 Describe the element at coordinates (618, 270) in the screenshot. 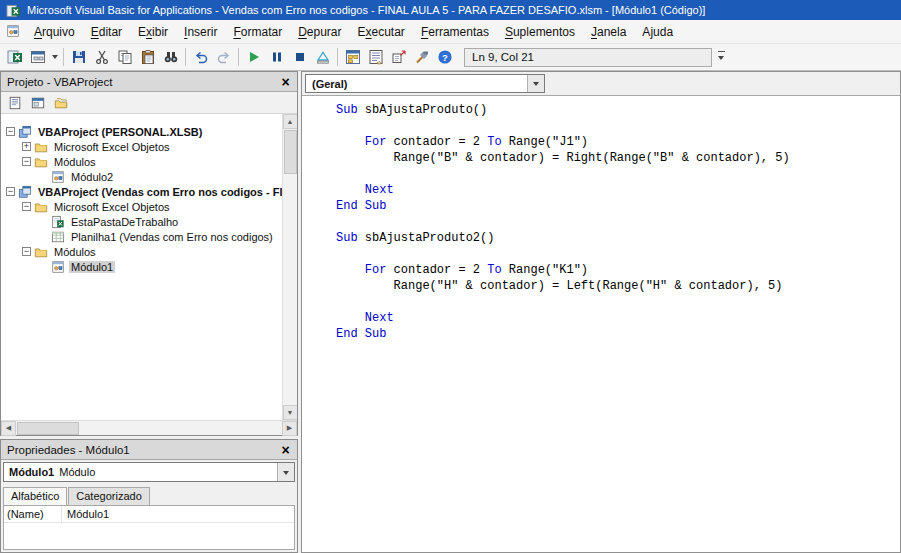

I see `code-line: For contador = 2 To Range("K1")` at that location.